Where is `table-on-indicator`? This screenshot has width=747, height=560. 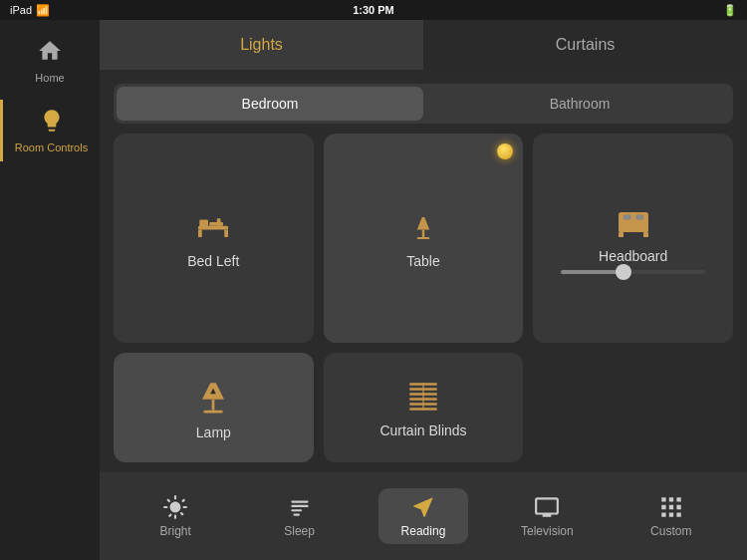 table-on-indicator is located at coordinates (505, 151).